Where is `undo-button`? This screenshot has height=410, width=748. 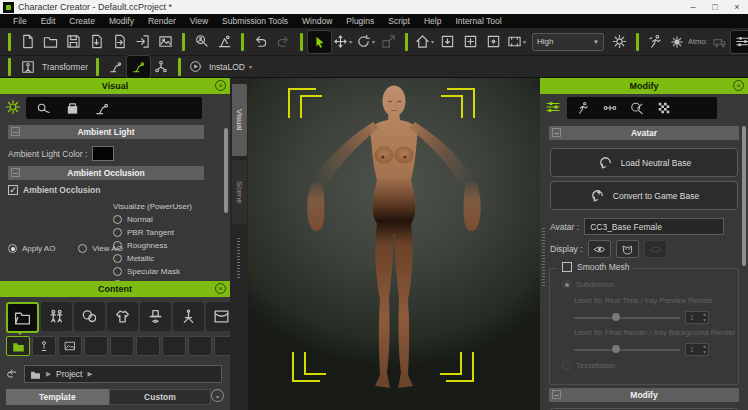
undo-button is located at coordinates (260, 42).